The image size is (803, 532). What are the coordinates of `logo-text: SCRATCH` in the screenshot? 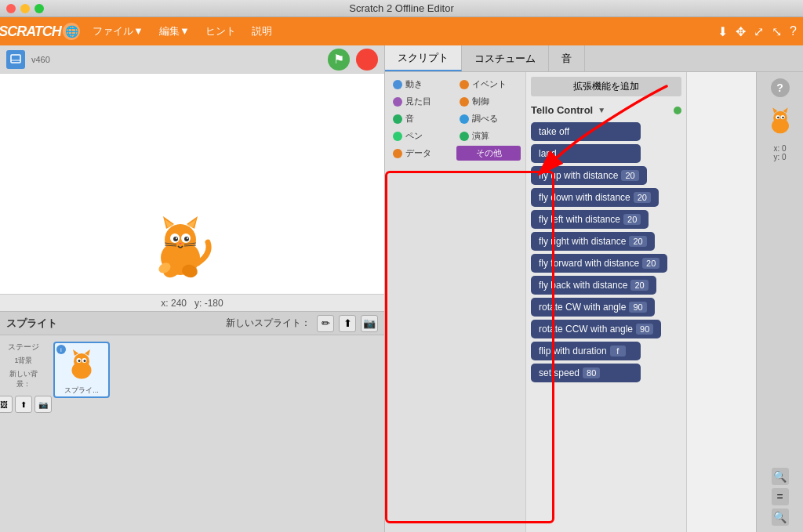 It's located at (31, 31).